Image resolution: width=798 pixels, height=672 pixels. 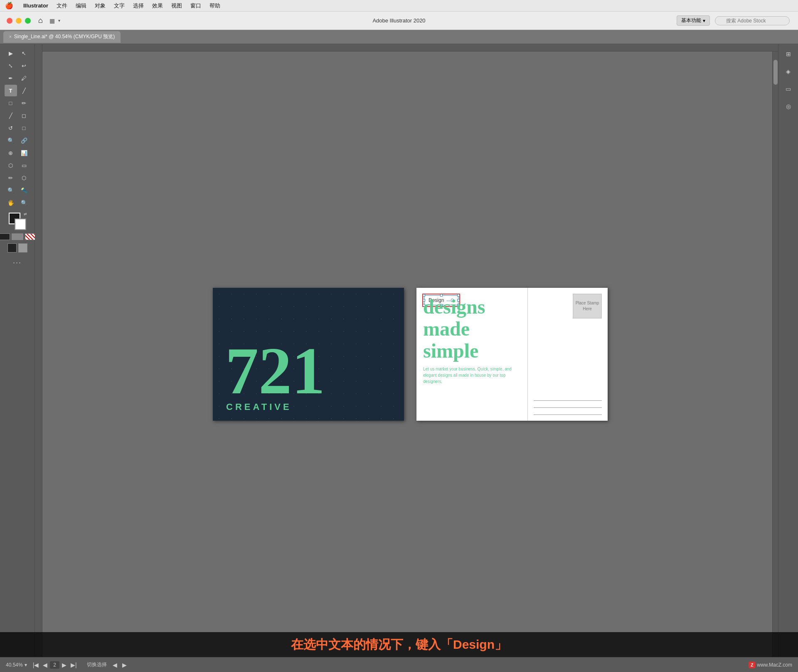 I want to click on column-graph-tool: ▭, so click(x=24, y=165).